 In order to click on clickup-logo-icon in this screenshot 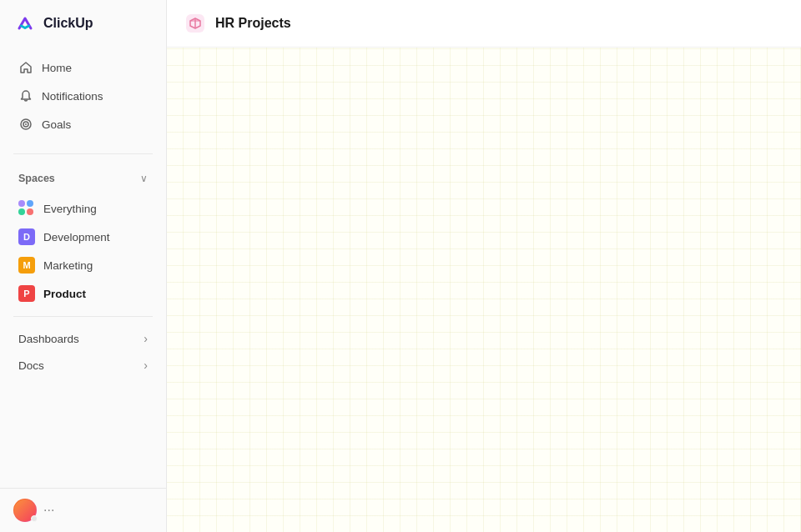, I will do `click(25, 23)`.